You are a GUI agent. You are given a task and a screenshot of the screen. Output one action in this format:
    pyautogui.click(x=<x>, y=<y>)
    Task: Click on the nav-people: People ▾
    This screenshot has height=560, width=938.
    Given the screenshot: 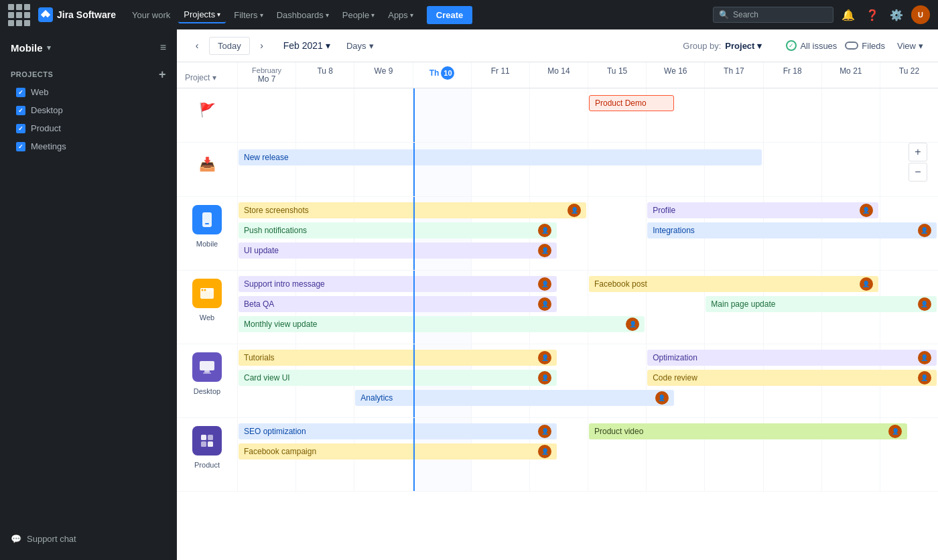 What is the action you would take?
    pyautogui.click(x=358, y=15)
    